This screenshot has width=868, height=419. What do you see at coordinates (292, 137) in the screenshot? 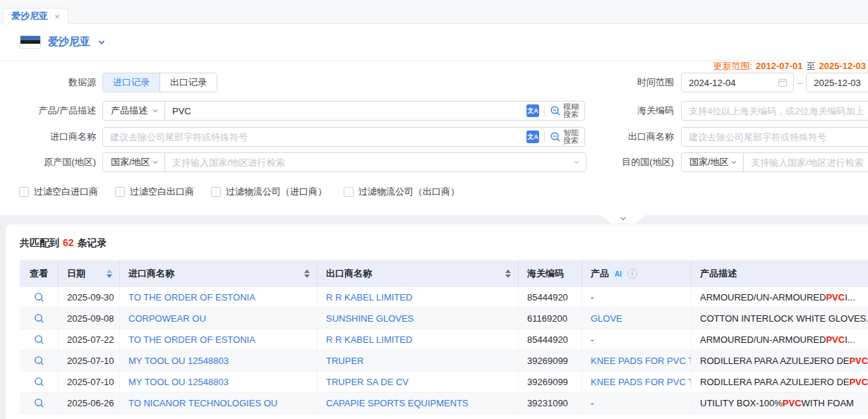
I see `importer-row: 进口商名称 文A 智能搜索` at bounding box center [292, 137].